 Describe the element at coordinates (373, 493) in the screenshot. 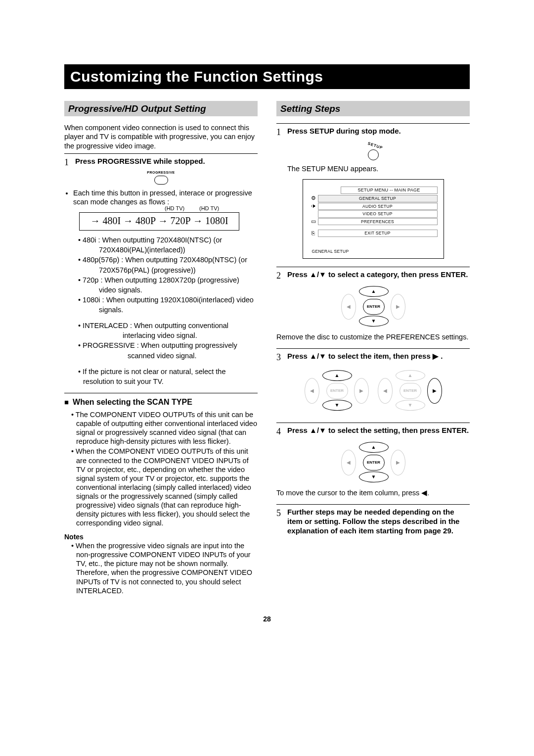

I see `body-text: To move the cursor to the item column, p…` at that location.